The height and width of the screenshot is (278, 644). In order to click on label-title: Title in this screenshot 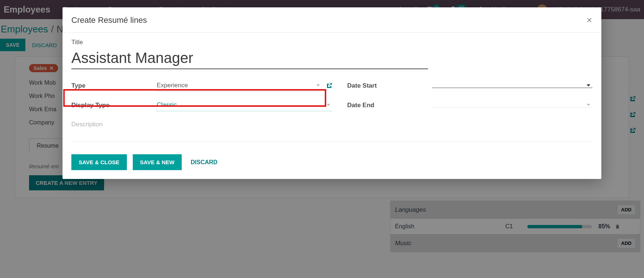, I will do `click(332, 42)`.